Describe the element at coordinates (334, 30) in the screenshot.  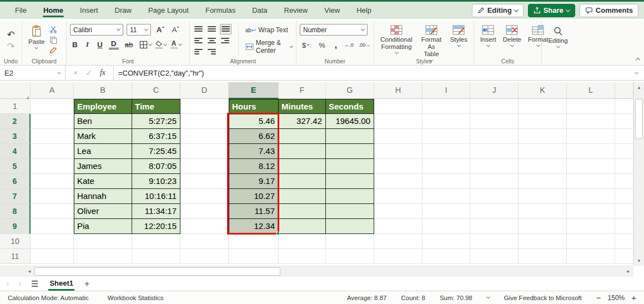
I see `number-format-select: Number` at that location.